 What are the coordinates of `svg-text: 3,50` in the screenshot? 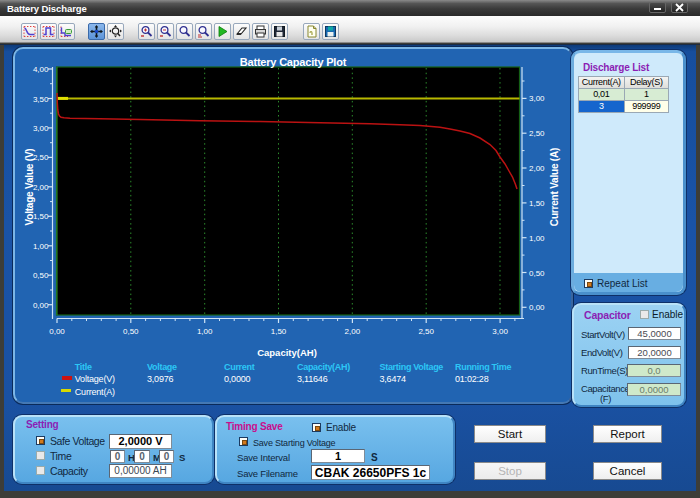 It's located at (41, 100).